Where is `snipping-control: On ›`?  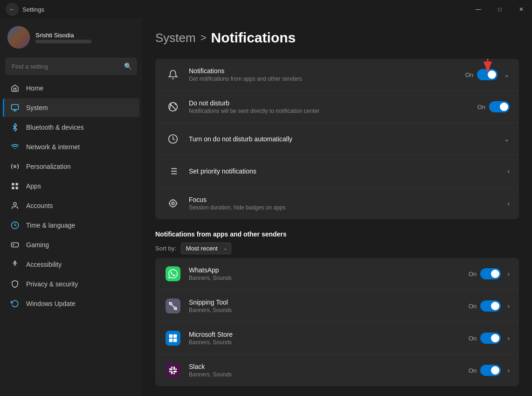
snipping-control: On › is located at coordinates (489, 306).